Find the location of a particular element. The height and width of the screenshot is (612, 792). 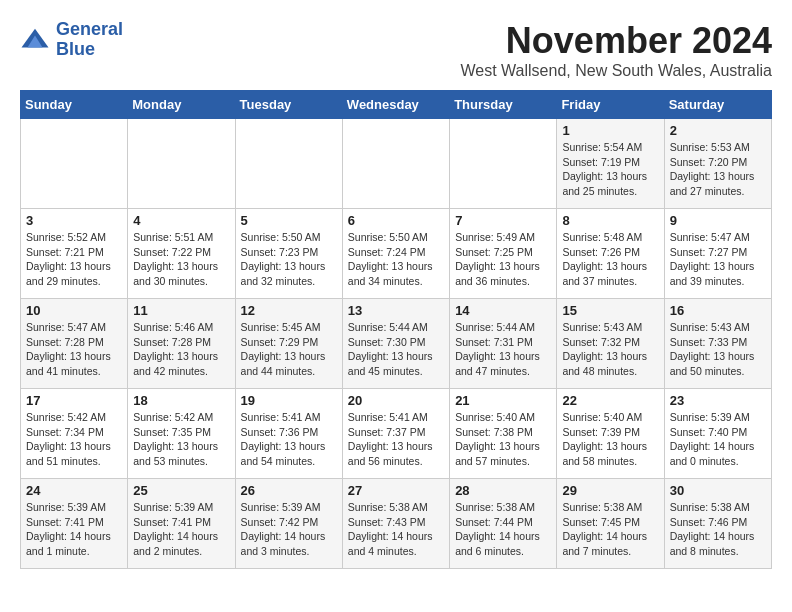

day-info: Sunrise: 5:44 AM Sunset: 7:31 PM Dayligh… is located at coordinates (503, 350).